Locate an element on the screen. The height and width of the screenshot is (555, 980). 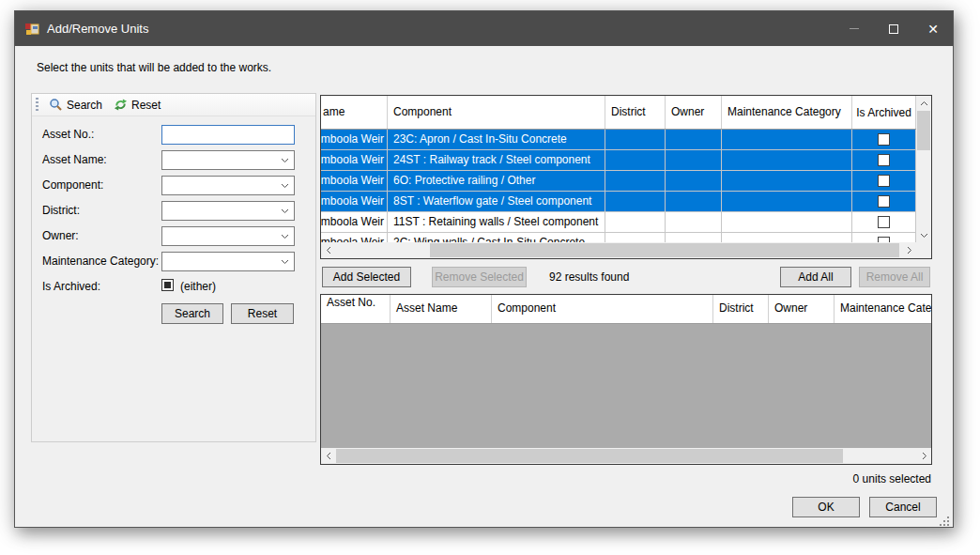
results-count-label: 92 results found is located at coordinates (590, 277).